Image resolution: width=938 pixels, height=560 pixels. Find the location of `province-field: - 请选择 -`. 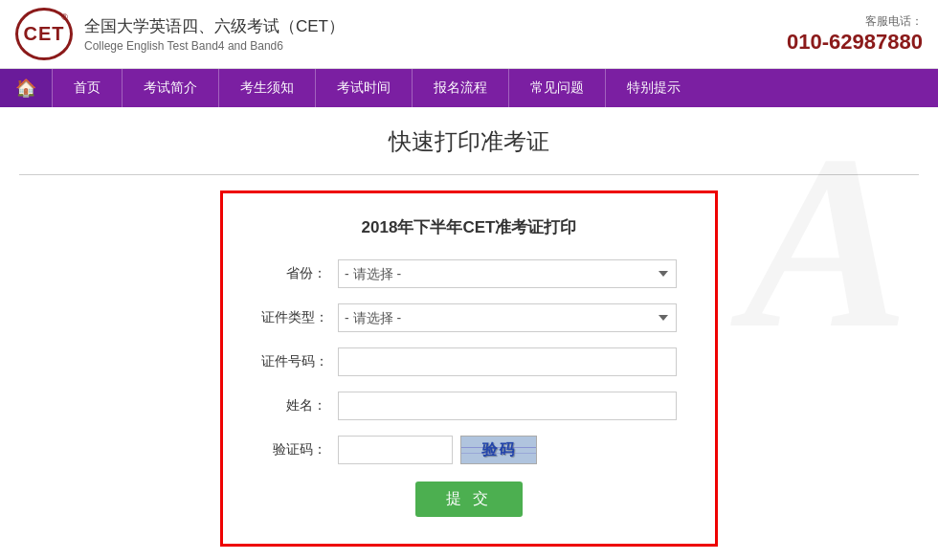

province-field: - 请选择 - is located at coordinates (507, 274).